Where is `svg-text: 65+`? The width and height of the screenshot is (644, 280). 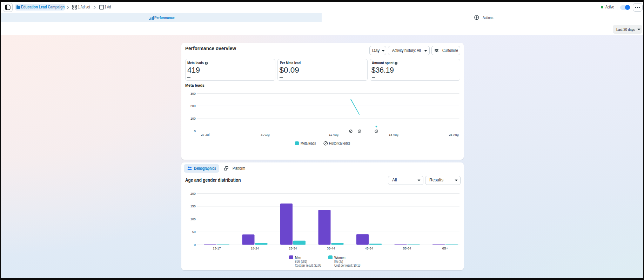
svg-text: 65+ is located at coordinates (445, 248).